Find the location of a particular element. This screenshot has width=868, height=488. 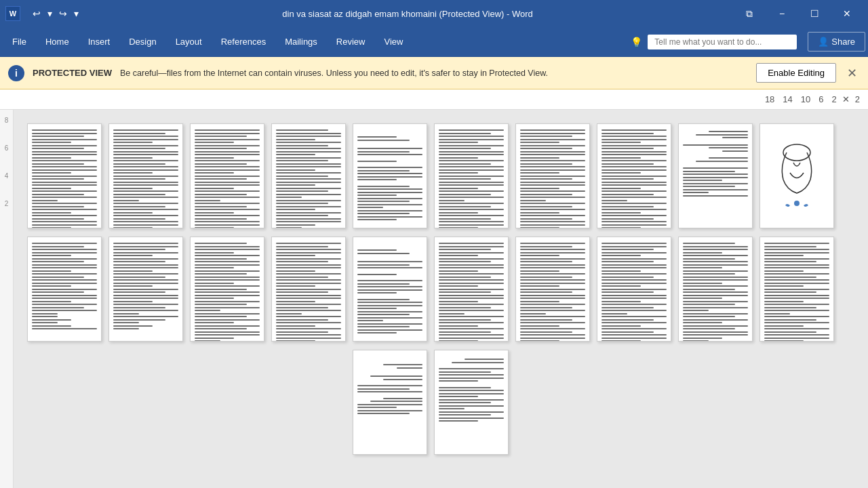

share-icon: 👤 is located at coordinates (823, 42).